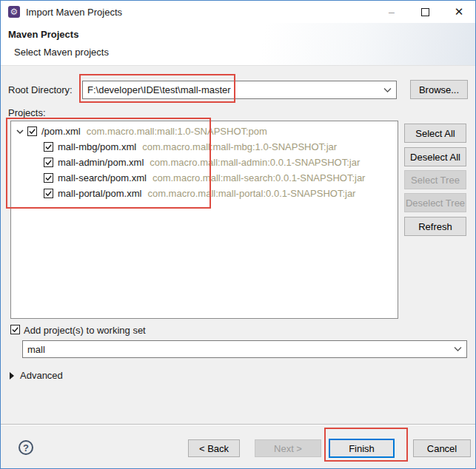  I want to click on working-set-combo: mall, so click(244, 349).